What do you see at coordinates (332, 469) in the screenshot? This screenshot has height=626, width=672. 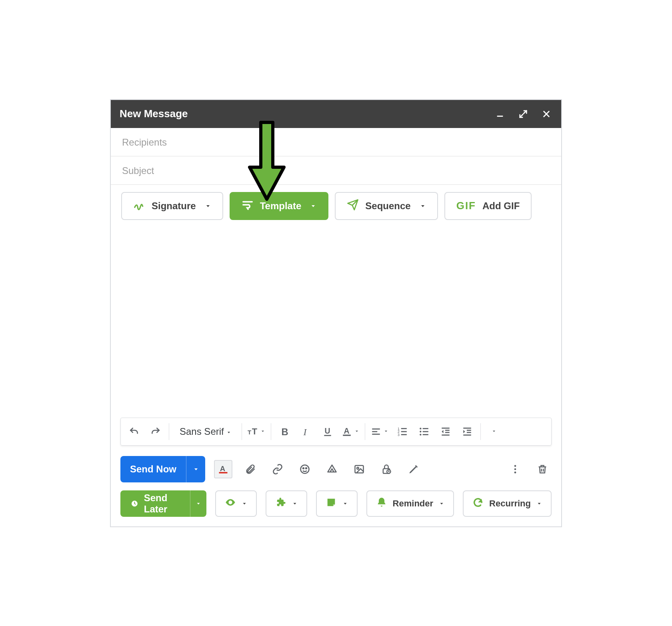 I see `insert-drive-button` at bounding box center [332, 469].